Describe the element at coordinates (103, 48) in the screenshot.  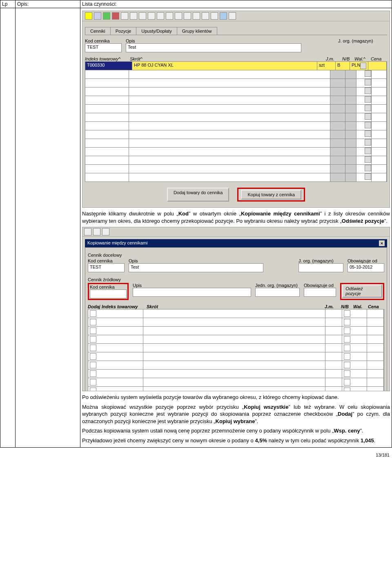
I see `field-kod-cennika: TEST` at that location.